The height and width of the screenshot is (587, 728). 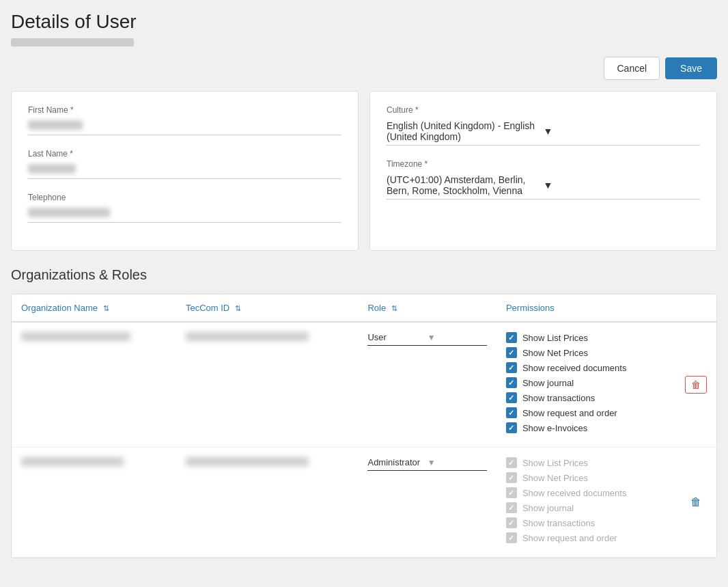 I want to click on last-name-group: Last Name *, so click(x=184, y=164).